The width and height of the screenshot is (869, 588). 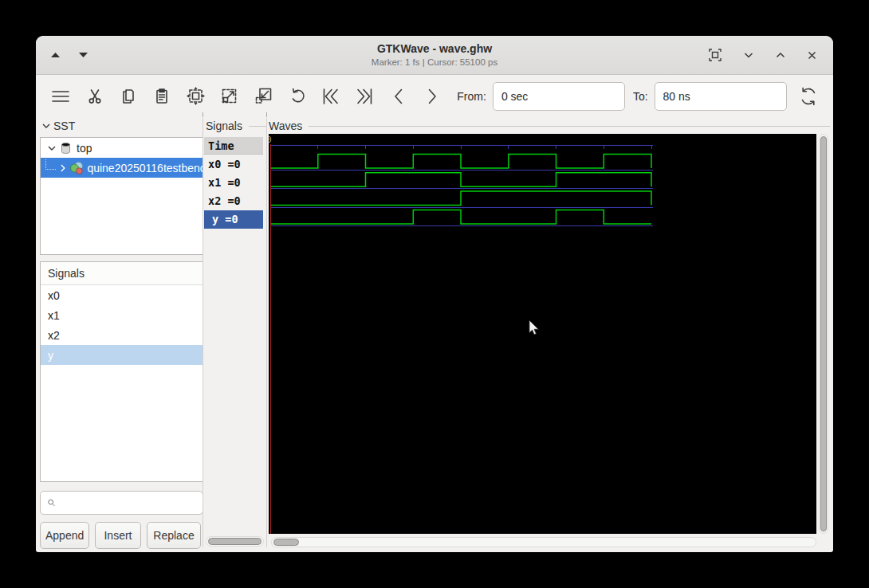 I want to click on signals-hscrollbar, so click(x=234, y=542).